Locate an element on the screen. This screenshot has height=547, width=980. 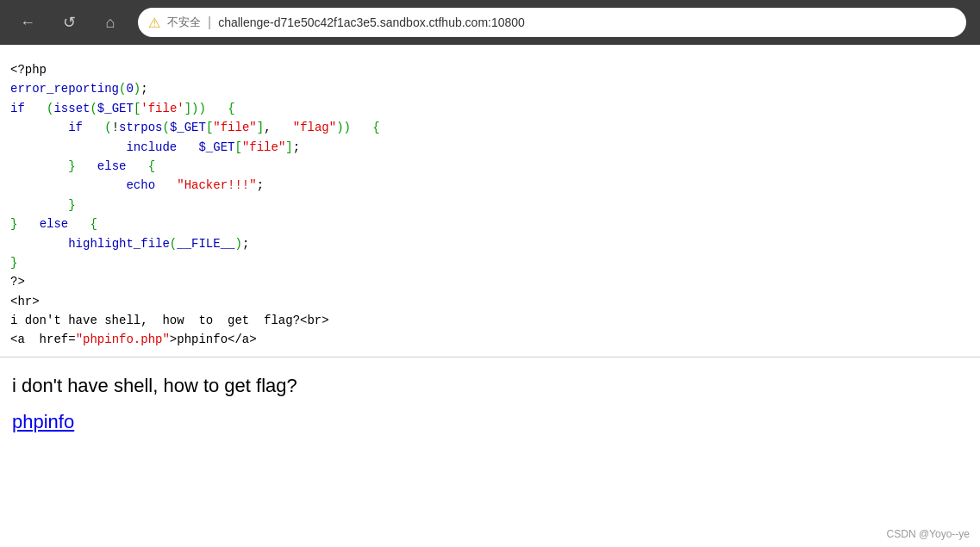
code-line-8: } is located at coordinates (490, 205).